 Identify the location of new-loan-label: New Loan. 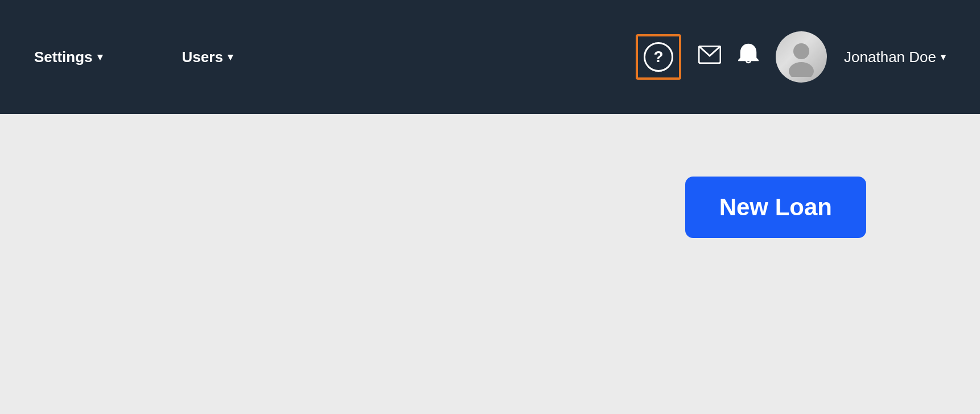
(776, 207).